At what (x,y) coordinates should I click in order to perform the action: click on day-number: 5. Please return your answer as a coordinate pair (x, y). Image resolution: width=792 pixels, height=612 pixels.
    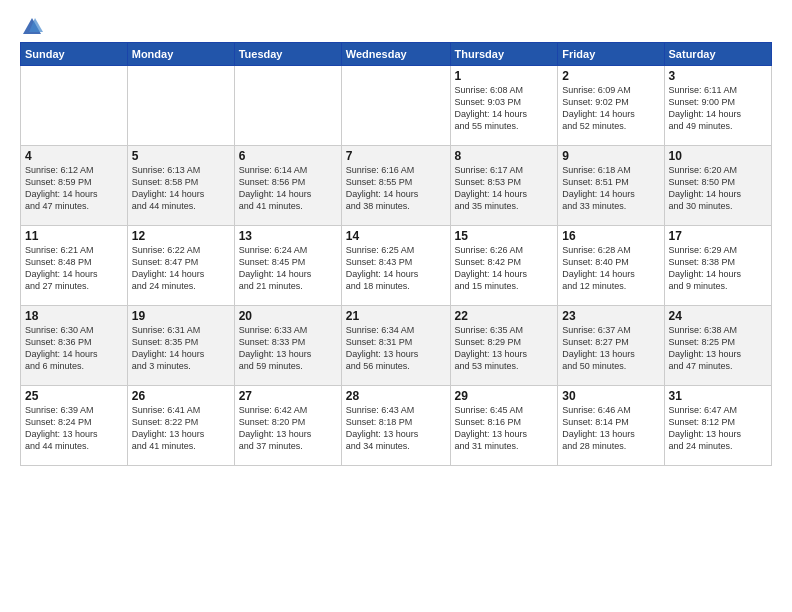
    Looking at the image, I should click on (181, 156).